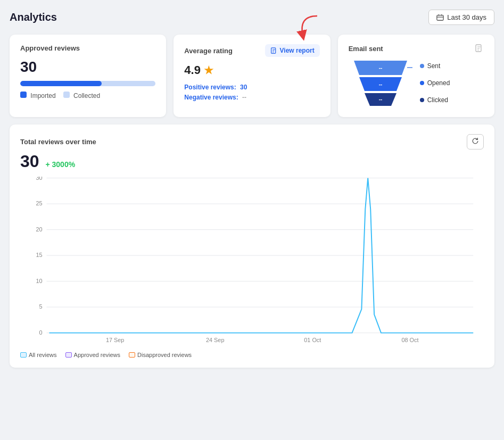 The width and height of the screenshot is (504, 440). What do you see at coordinates (293, 51) in the screenshot?
I see `view-report-button: View report` at bounding box center [293, 51].